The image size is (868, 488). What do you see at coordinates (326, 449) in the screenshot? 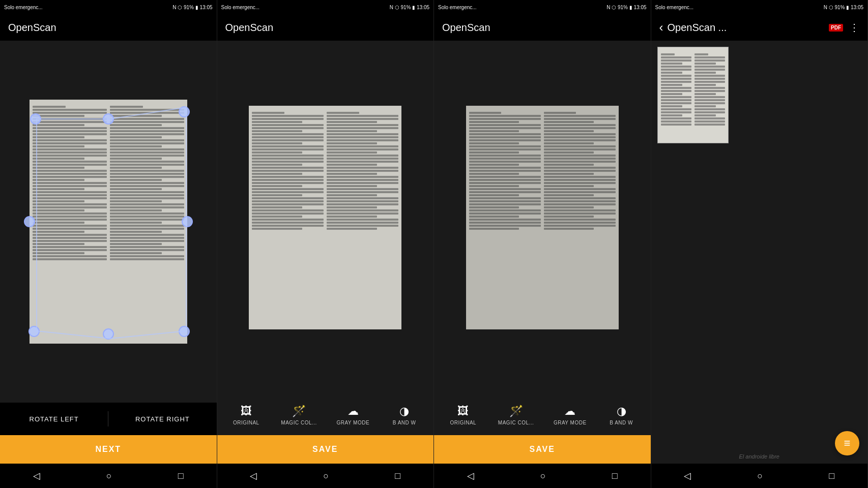
I see `save-button-2: SAVE` at bounding box center [326, 449].